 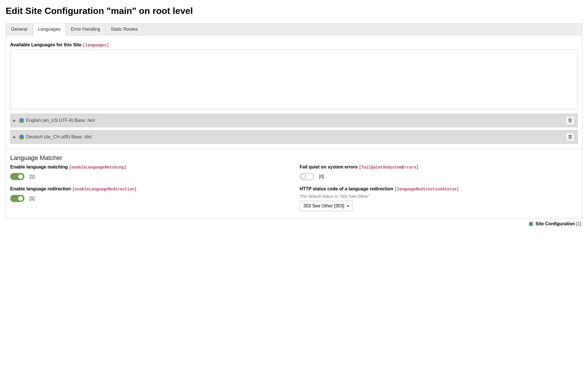 What do you see at coordinates (326, 206) in the screenshot?
I see `redirection-status-select: 303 See Other [303] ▾` at bounding box center [326, 206].